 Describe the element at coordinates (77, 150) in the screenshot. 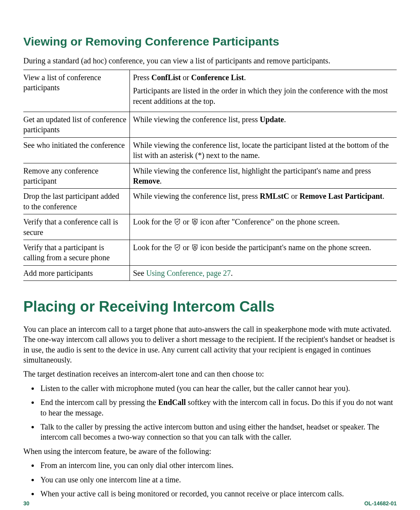

I see `table-cell-left: See who initiated the conference` at that location.